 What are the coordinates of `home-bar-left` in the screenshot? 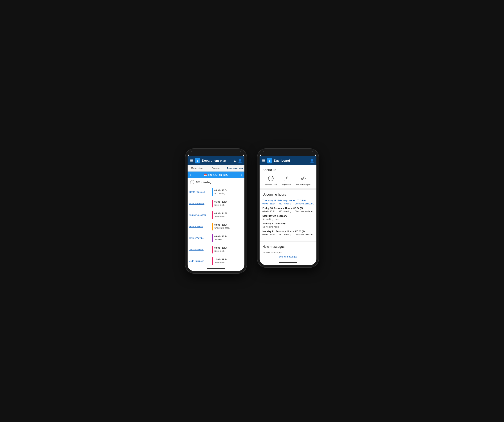 It's located at (216, 269).